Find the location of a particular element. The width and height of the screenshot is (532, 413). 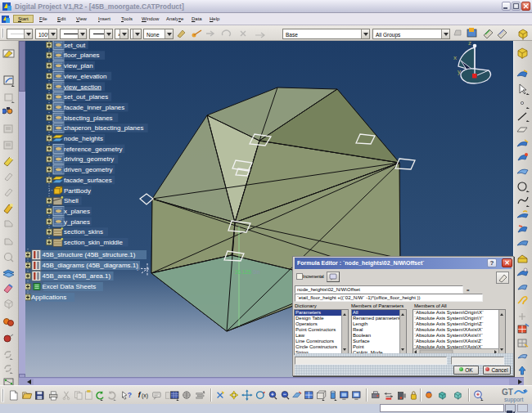

svg-text: 45B_diagrams (45B_diagrams.1) is located at coordinates (91, 265).